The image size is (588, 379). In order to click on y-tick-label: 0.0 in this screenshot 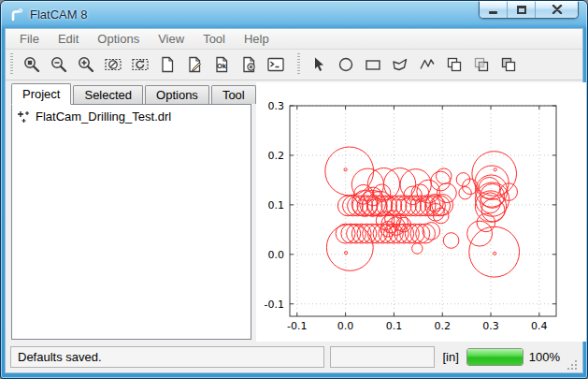, I will do `click(277, 255)`.